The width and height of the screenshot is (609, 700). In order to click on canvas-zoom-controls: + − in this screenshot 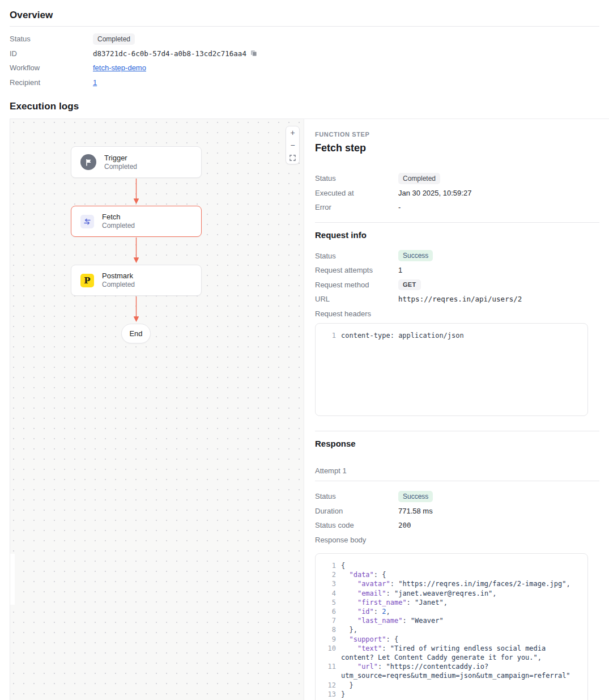, I will do `click(292, 145)`.